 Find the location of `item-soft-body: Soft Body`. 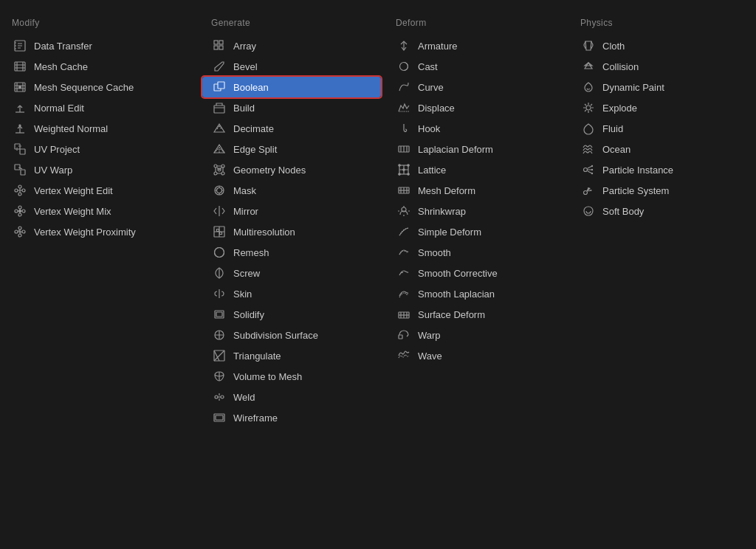

item-soft-body: Soft Body is located at coordinates (653, 211).